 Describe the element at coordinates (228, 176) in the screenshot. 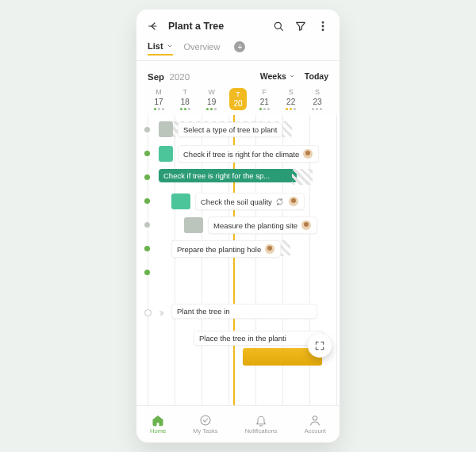

I see `task-label-active: Check if tree is right for the sp...` at that location.